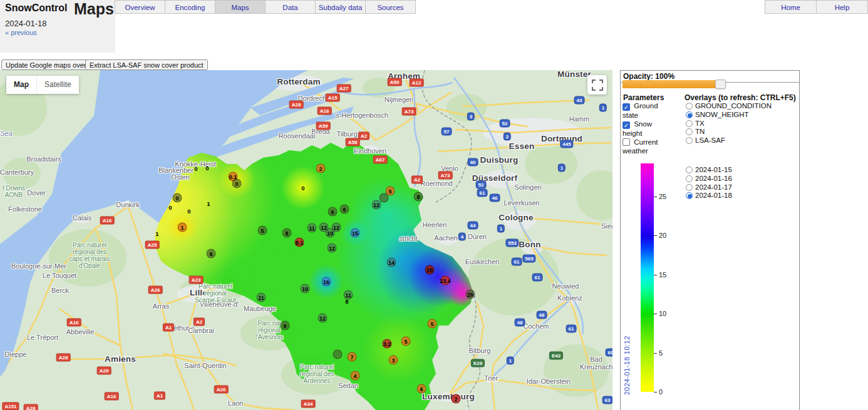 Image resolution: width=868 pixels, height=410 pixels. I want to click on radio-label: 2024-01-15, so click(714, 170).